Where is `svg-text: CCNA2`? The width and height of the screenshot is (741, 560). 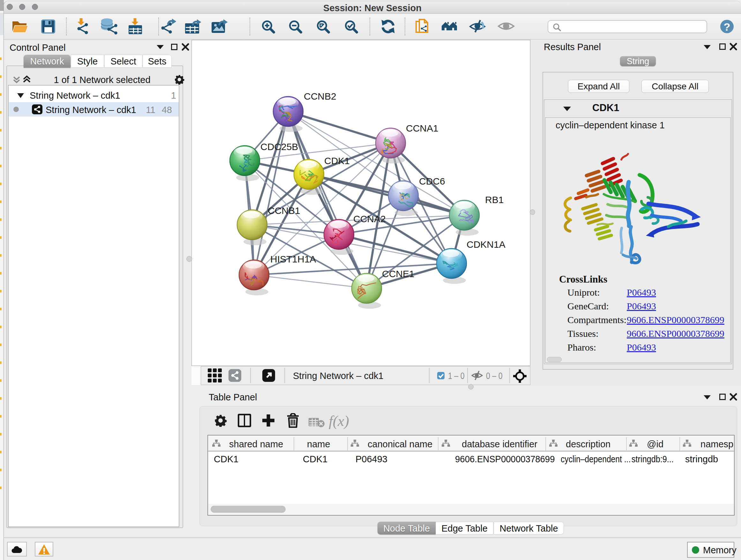
svg-text: CCNA2 is located at coordinates (370, 219).